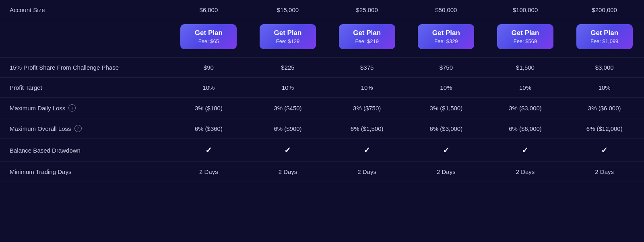 The height and width of the screenshot is (242, 644). I want to click on get-plan-button-2: Get Plan Fee: $219, so click(367, 37).